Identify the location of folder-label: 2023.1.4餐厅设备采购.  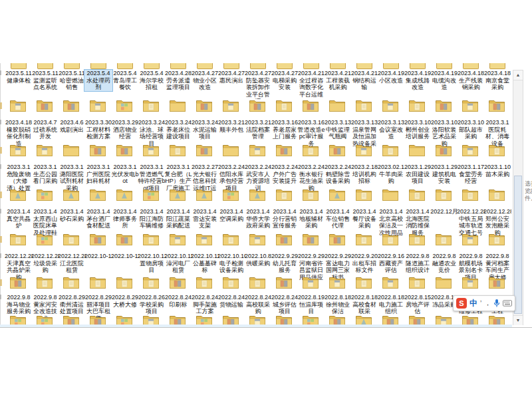
(364, 219).